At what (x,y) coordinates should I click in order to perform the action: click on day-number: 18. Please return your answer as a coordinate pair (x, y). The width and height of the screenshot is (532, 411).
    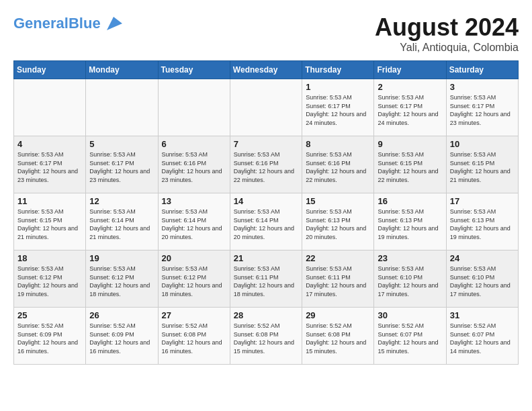
    Looking at the image, I should click on (50, 258).